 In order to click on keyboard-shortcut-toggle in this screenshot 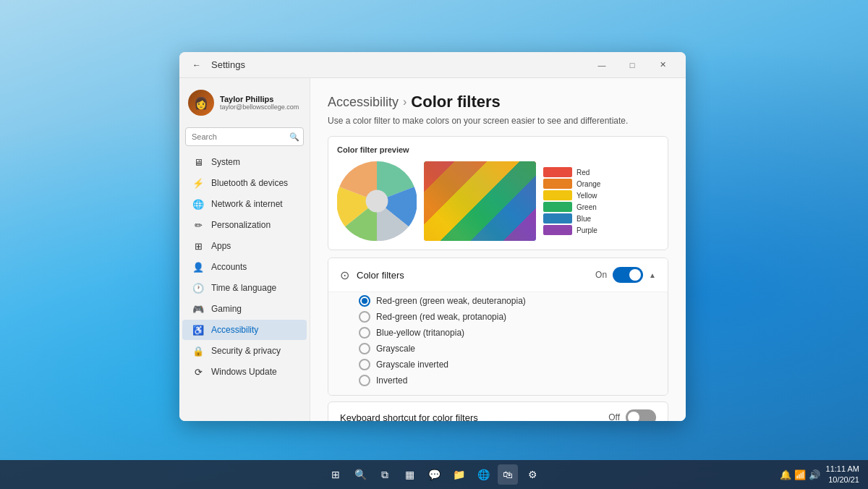, I will do `click(641, 415)`.